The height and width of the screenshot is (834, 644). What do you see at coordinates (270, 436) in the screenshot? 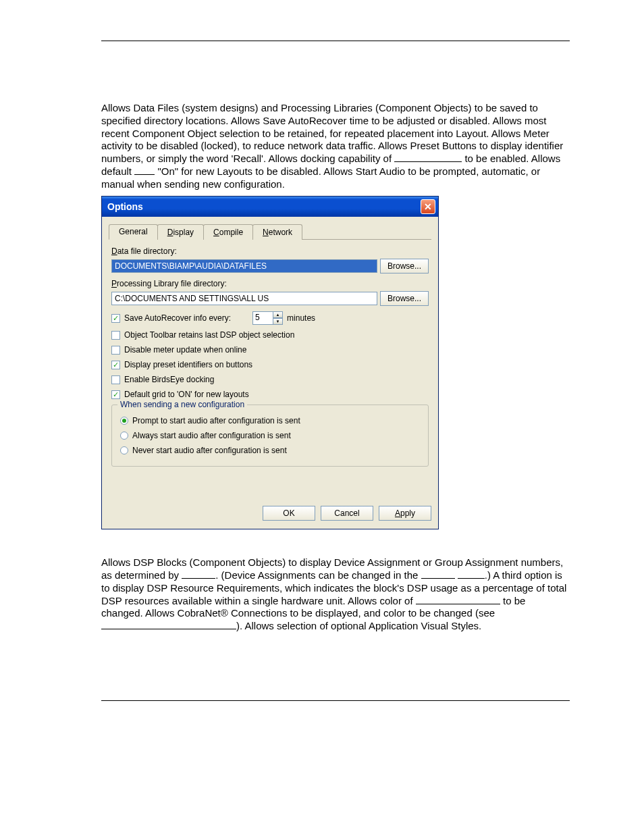
I see `config-send-group: When sending a new configuration Prompt …` at bounding box center [270, 436].